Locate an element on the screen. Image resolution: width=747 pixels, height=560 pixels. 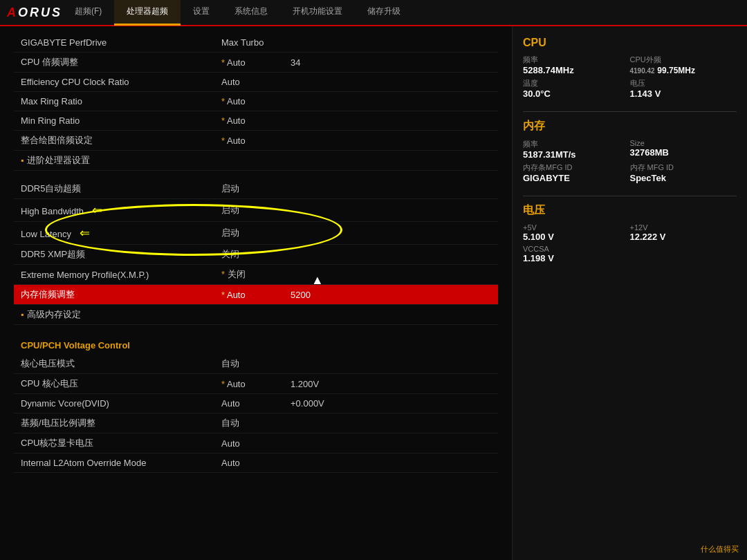
list-item-advanced-memory: ▪高级内存设定 is located at coordinates (256, 315).